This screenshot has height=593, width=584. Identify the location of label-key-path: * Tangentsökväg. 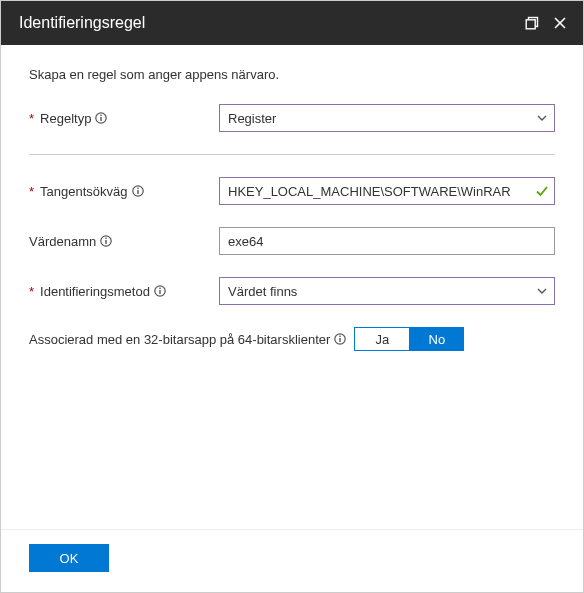
(124, 192).